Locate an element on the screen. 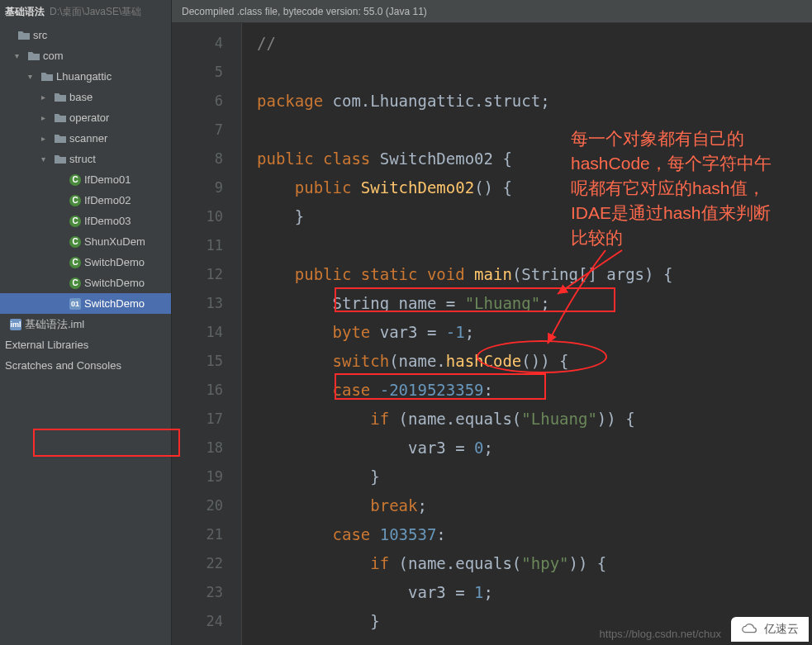 The height and width of the screenshot is (645, 812). line-number: 20 is located at coordinates (207, 505).